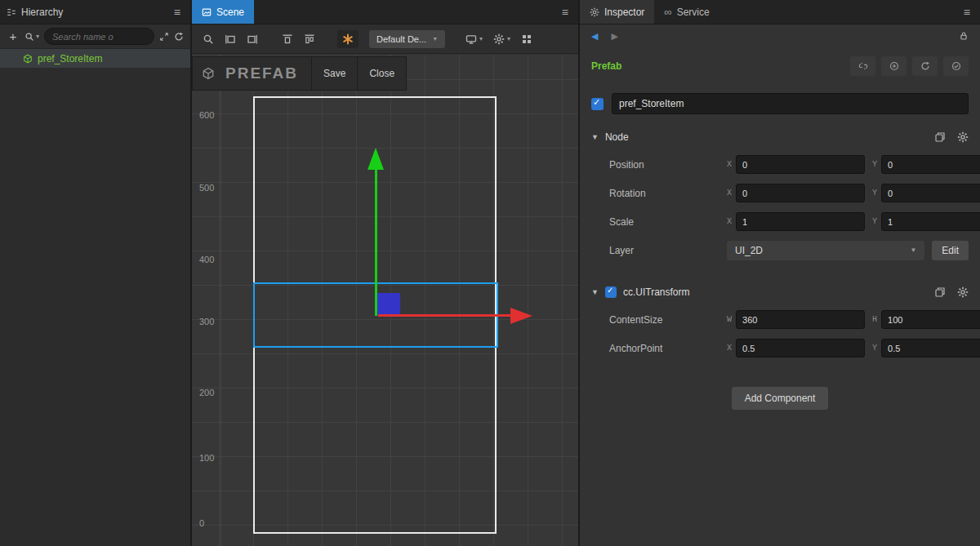 Image resolution: width=980 pixels, height=546 pixels. I want to click on ruler-label: 100, so click(207, 458).